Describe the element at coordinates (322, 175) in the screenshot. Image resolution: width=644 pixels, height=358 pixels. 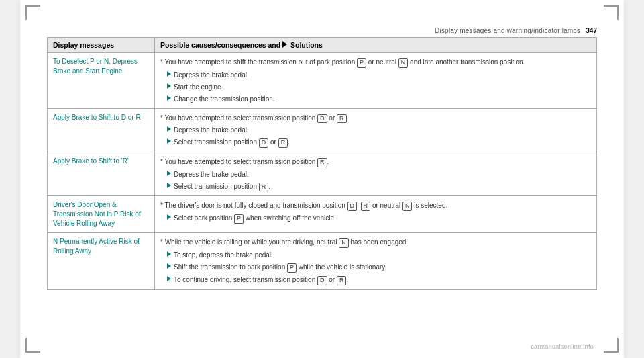
I see `table-row: Apply Brake to Shift to 'R' * You have a…` at that location.